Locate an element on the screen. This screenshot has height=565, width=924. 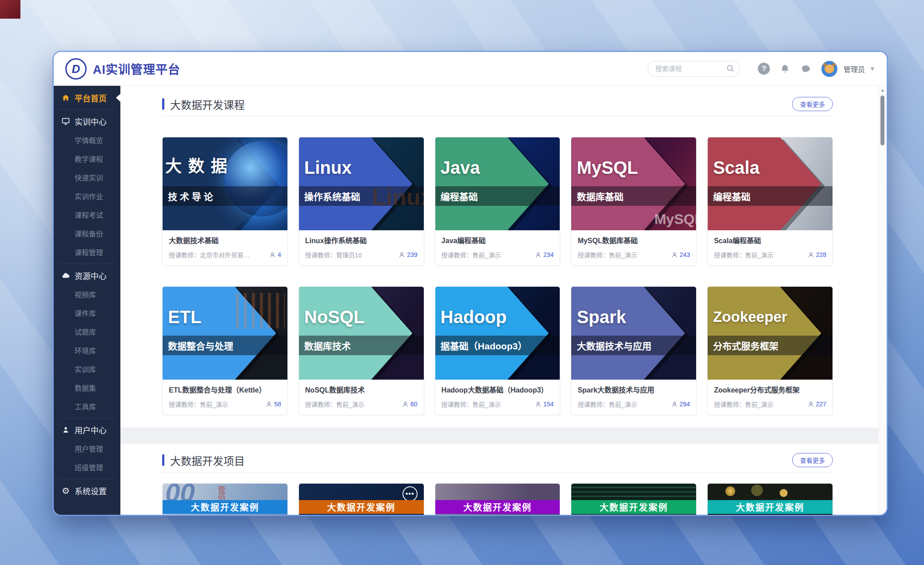
course-image-band: 分布式服务框架 is located at coordinates (770, 345).